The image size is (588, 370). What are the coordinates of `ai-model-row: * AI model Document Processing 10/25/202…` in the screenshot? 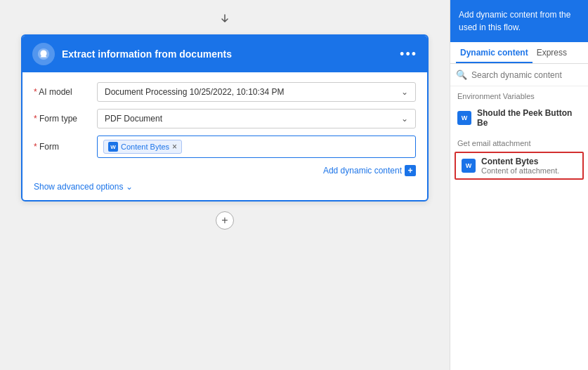 It's located at (225, 92).